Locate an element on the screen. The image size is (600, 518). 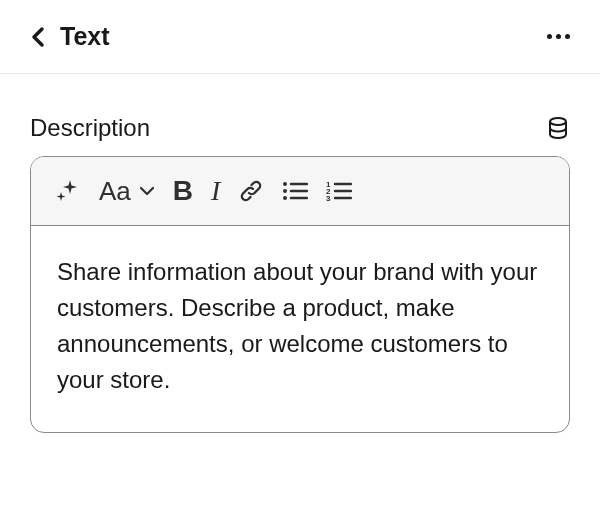
font-size-label: Aa is located at coordinates (115, 192).